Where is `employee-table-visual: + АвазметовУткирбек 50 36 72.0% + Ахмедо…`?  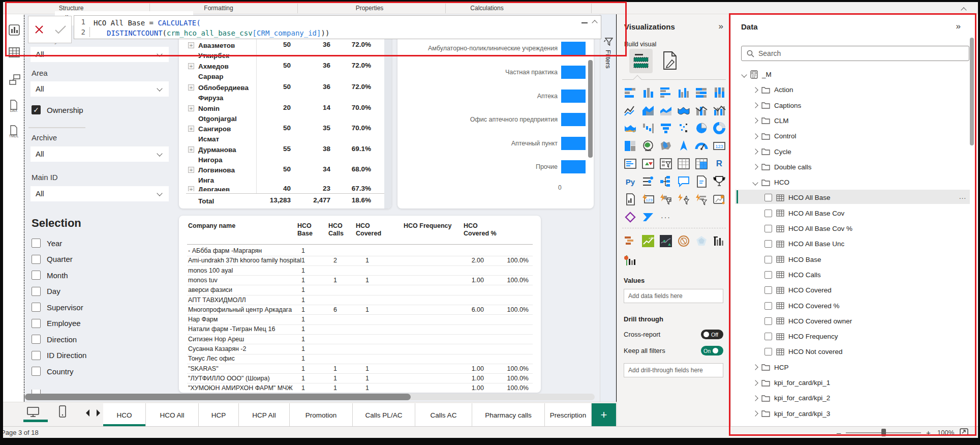 employee-table-visual: + АвазметовУткирбек 50 36 72.0% + Ахмедо… is located at coordinates (285, 118).